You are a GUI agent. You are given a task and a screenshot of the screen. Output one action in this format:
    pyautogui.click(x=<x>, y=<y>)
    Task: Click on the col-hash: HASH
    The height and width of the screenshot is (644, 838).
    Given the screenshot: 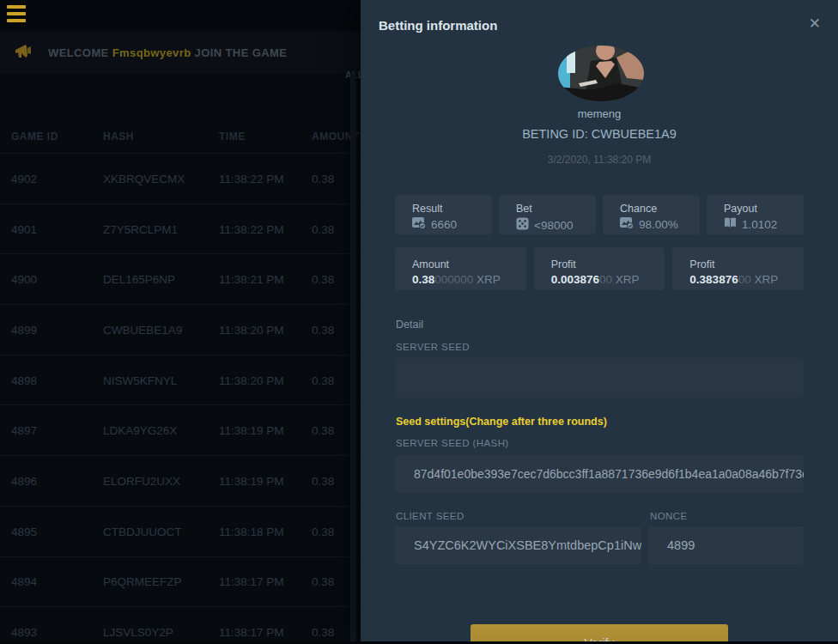 What is the action you would take?
    pyautogui.click(x=118, y=137)
    